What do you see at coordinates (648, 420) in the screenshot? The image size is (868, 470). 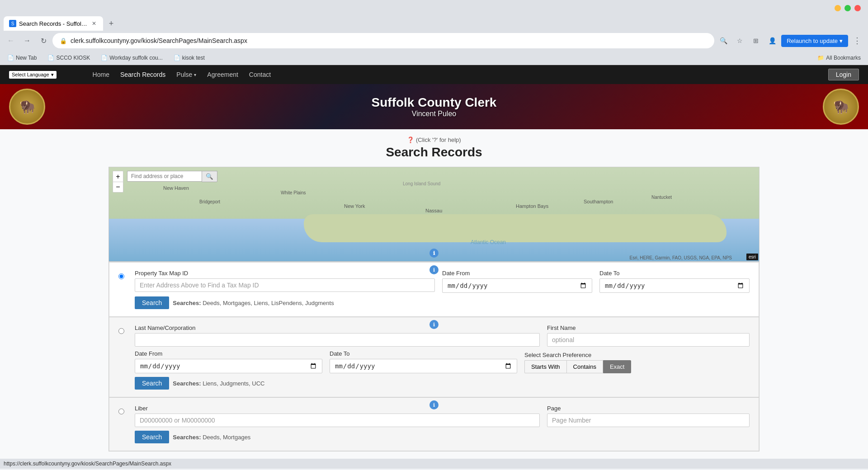 I see `page-input` at bounding box center [648, 420].